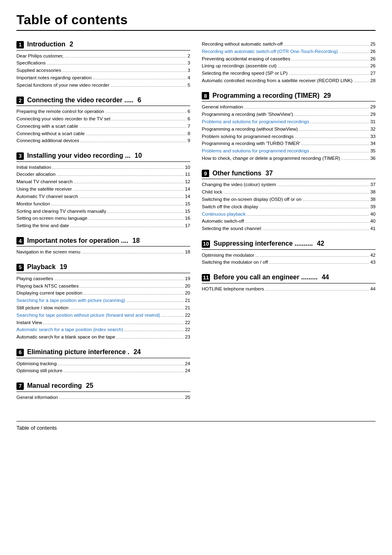 Image resolution: width=392 pixels, height=555 pixels. Describe the element at coordinates (248, 137) in the screenshot. I see `entry-text: Problem solving for programmed recording…` at that location.